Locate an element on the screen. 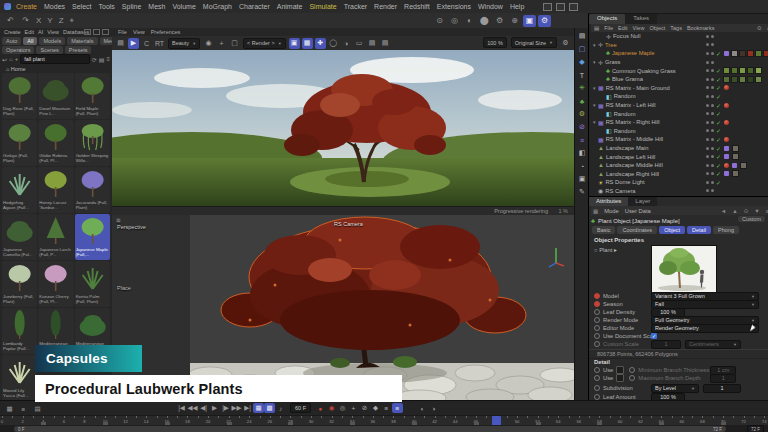 This screenshot has height=432, width=768. image-icon: ▤ is located at coordinates (120, 44).